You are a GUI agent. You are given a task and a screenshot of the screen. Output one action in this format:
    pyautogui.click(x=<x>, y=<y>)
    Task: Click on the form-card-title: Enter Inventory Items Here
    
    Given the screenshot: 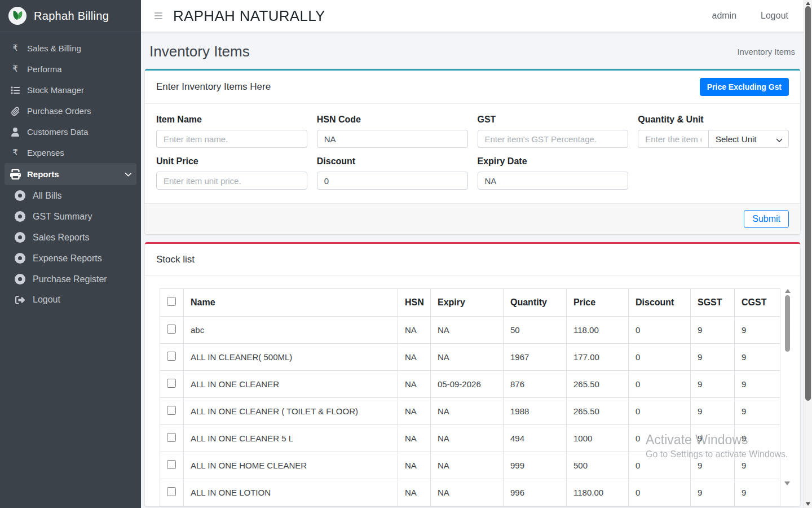 What is the action you would take?
    pyautogui.click(x=213, y=87)
    